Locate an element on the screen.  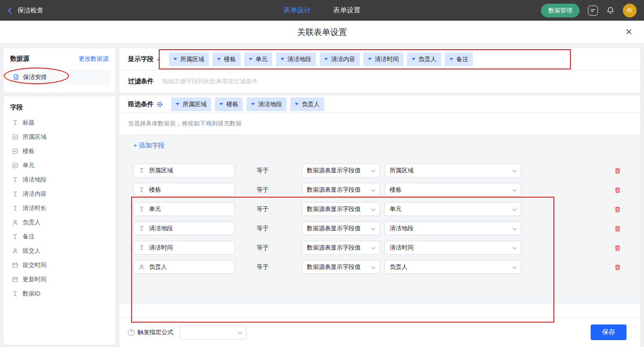
app-panel-icon is located at coordinates (593, 11).